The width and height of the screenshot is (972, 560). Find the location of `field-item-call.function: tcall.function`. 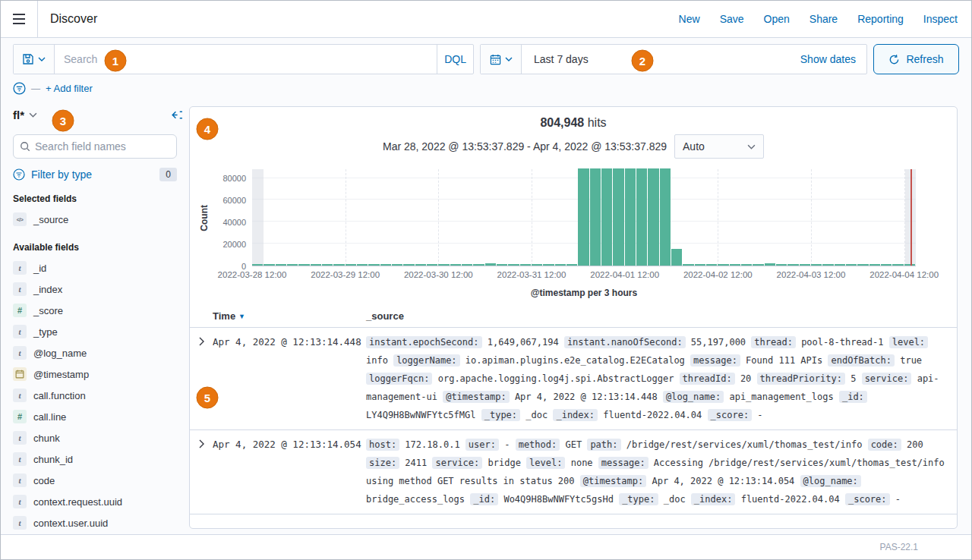

field-item-call.function: tcall.function is located at coordinates (95, 395).